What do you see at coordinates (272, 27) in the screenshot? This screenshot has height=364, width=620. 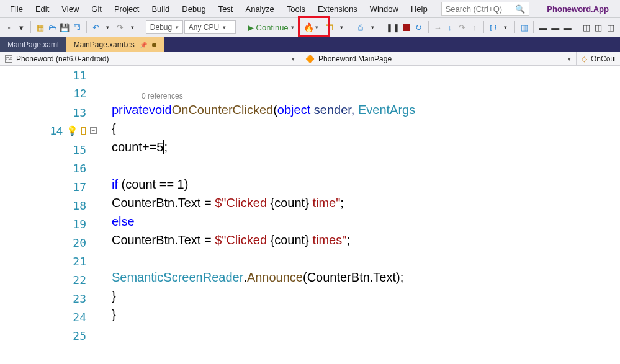 I see `continue-label: Continue` at bounding box center [272, 27].